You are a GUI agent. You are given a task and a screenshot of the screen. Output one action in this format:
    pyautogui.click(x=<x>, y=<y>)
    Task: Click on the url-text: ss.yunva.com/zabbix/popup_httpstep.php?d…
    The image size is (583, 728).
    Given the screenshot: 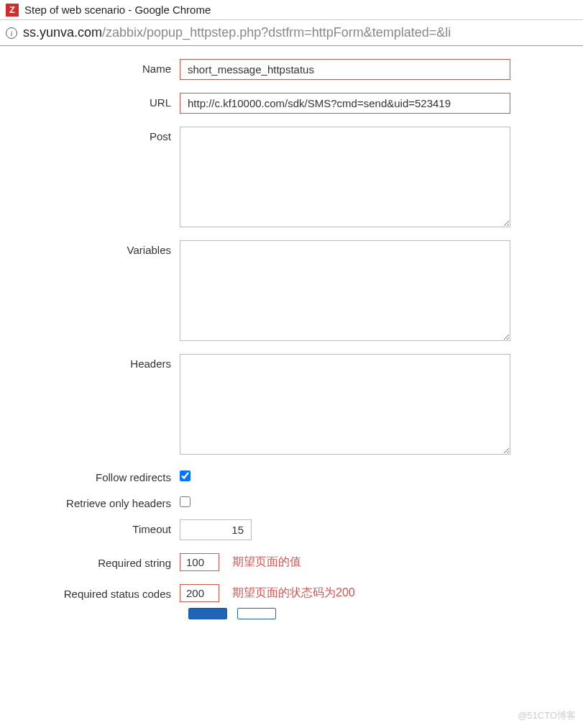 What is the action you would take?
    pyautogui.click(x=237, y=33)
    